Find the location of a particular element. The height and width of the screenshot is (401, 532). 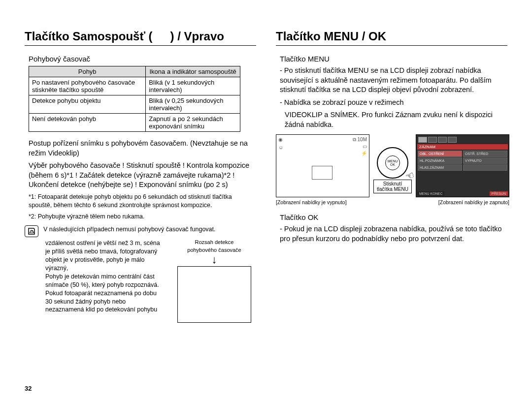

wheel-ok-label: OK is located at coordinates (393, 164).